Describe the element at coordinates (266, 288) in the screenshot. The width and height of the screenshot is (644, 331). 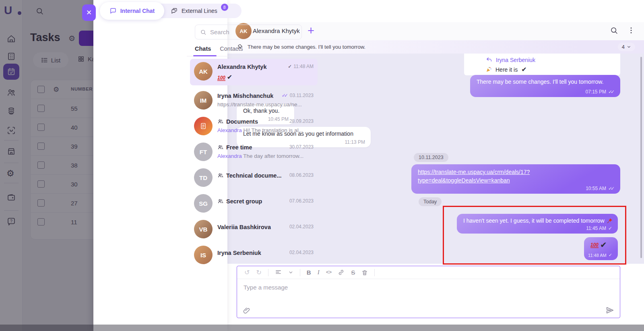
I see `message-input: Type a message` at that location.